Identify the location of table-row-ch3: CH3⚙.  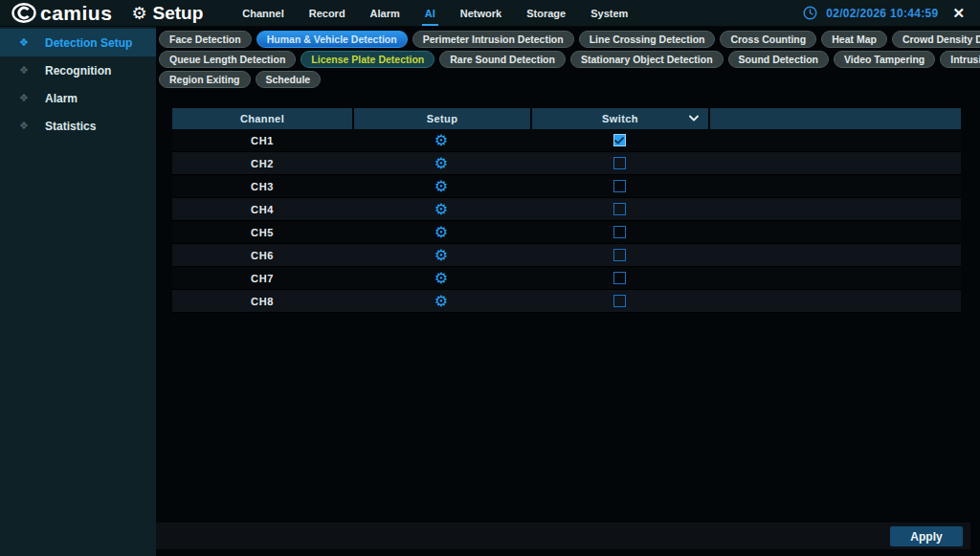
(567, 187).